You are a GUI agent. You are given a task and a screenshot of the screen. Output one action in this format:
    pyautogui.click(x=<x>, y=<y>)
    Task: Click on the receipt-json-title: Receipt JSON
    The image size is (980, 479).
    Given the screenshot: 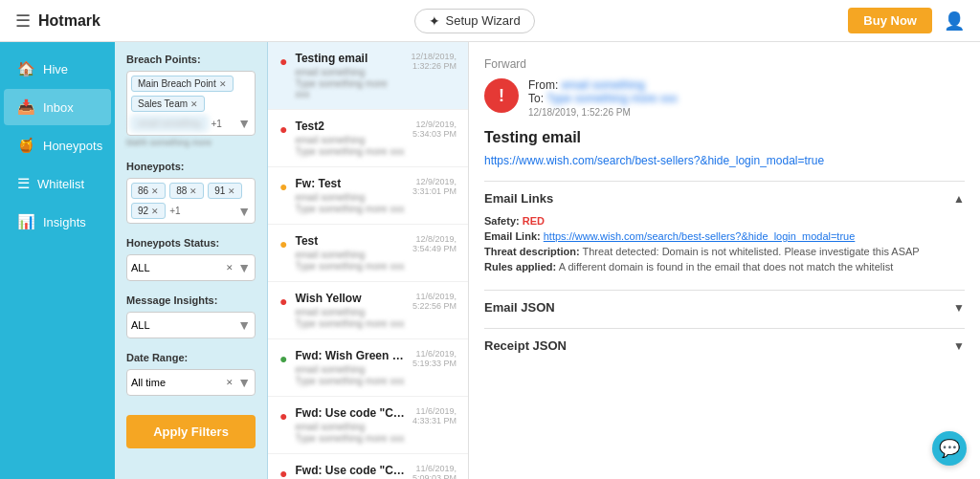 What is the action you would take?
    pyautogui.click(x=525, y=346)
    